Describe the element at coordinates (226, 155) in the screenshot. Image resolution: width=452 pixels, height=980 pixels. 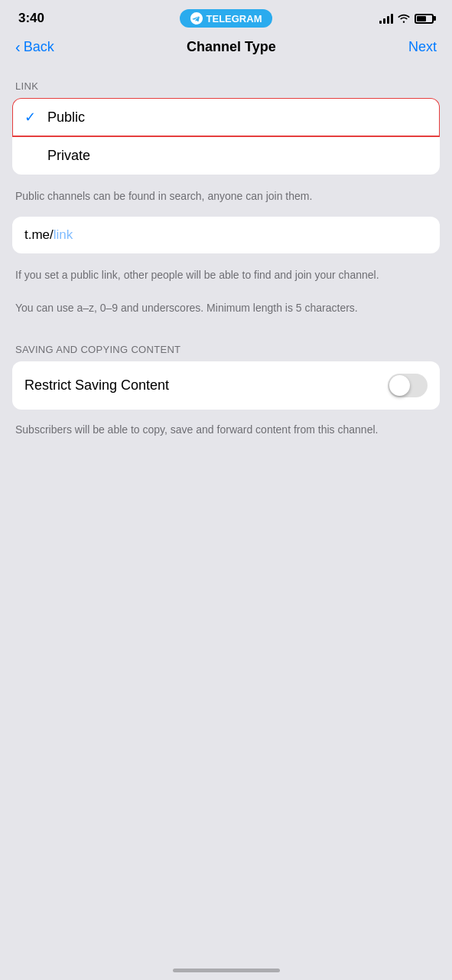
I see `private-option: Private` at that location.